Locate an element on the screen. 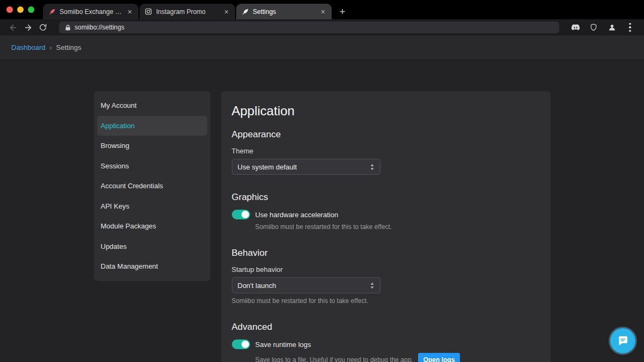 This screenshot has width=644, height=362. page-title: Application is located at coordinates (386, 111).